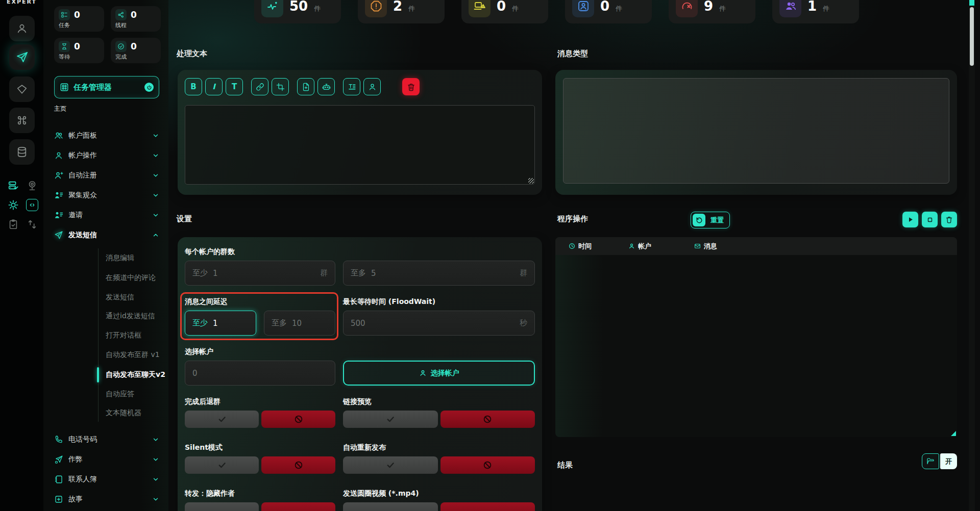 The height and width of the screenshot is (511, 980). I want to click on server-check-icon, so click(13, 186).